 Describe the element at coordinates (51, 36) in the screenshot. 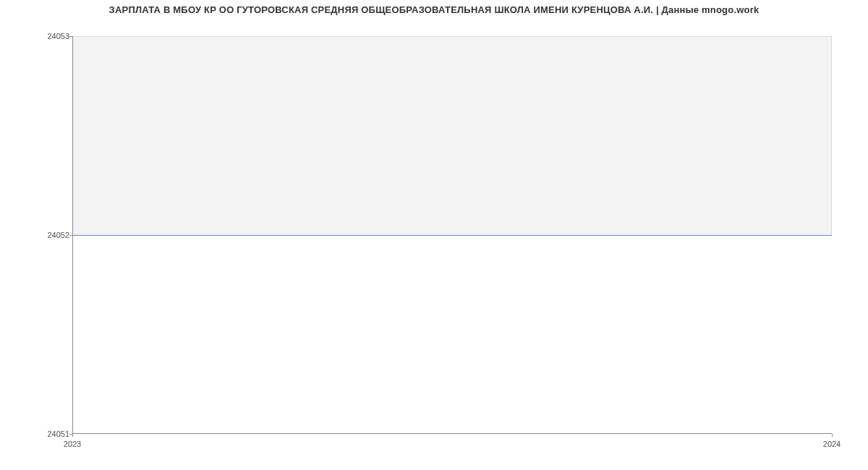

I see `y-tick-label: 24053` at that location.